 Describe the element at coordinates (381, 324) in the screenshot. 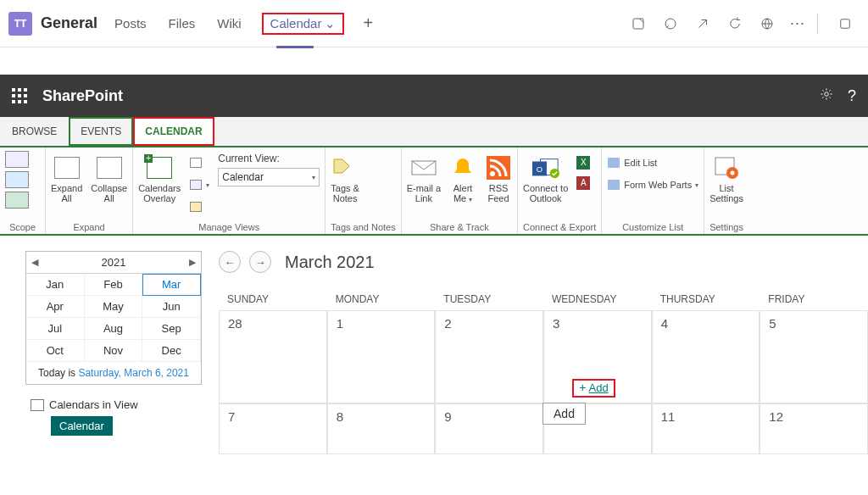

I see `day-number: 1` at that location.